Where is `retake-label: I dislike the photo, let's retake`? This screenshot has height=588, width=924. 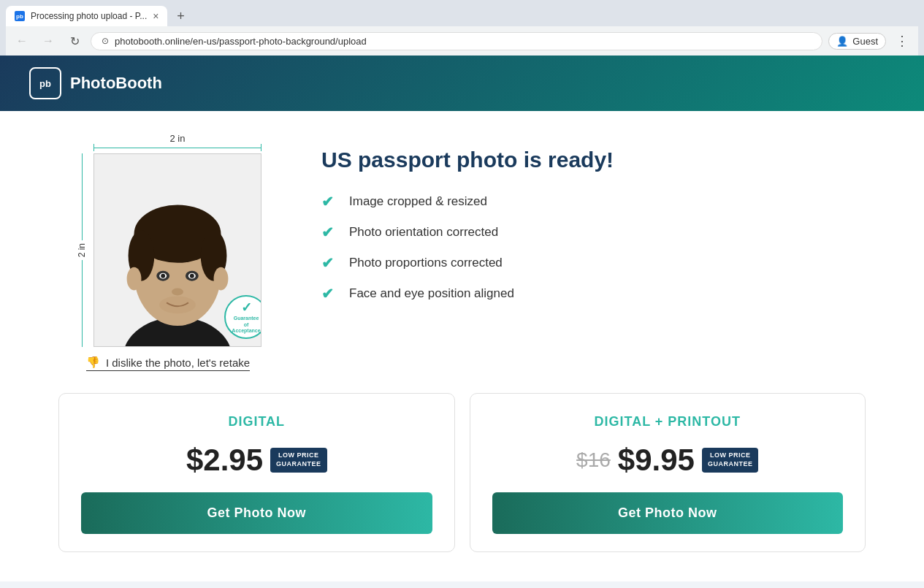
retake-label: I dislike the photo, let's retake is located at coordinates (178, 362).